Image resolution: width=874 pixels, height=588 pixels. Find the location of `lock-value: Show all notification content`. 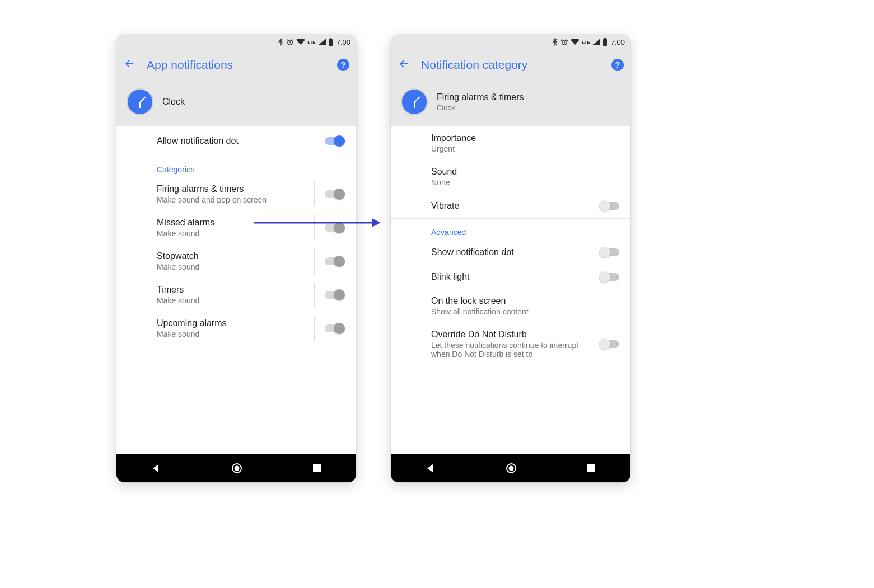

lock-value: Show all notification content is located at coordinates (522, 312).